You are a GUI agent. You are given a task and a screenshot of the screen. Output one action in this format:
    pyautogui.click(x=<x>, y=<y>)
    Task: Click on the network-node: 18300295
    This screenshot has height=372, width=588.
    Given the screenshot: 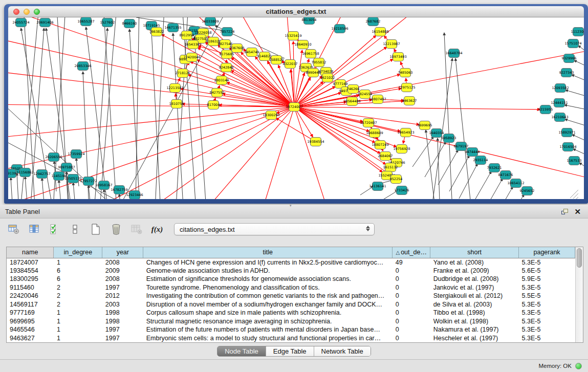 What is the action you would take?
    pyautogui.click(x=271, y=116)
    